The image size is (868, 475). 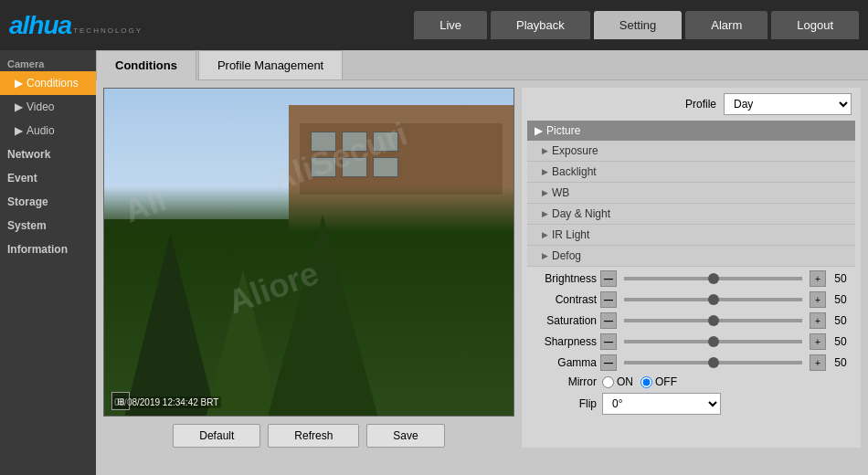 I want to click on nav-tab-live: Live, so click(x=450, y=26).